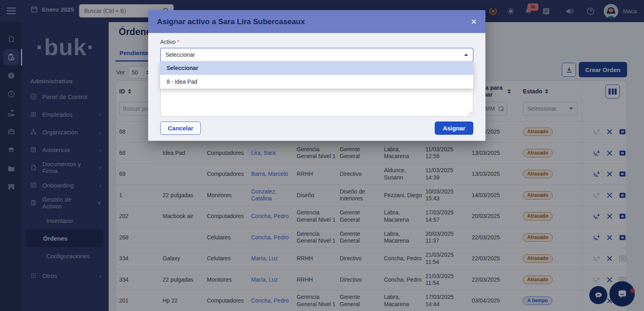 The height and width of the screenshot is (311, 644). I want to click on required-asterisk: *, so click(178, 42).